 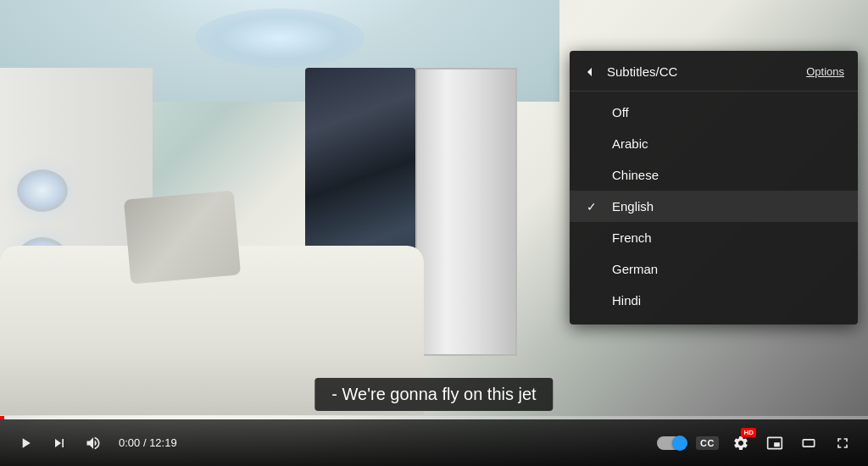 I want to click on pillow, so click(x=182, y=237).